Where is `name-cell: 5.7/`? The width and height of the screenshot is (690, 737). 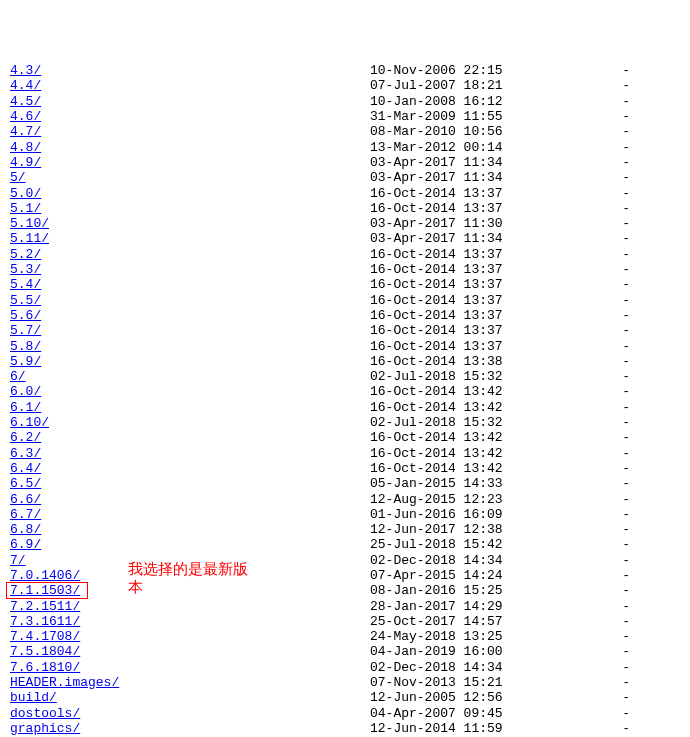
name-cell: 5.7/ is located at coordinates (190, 330).